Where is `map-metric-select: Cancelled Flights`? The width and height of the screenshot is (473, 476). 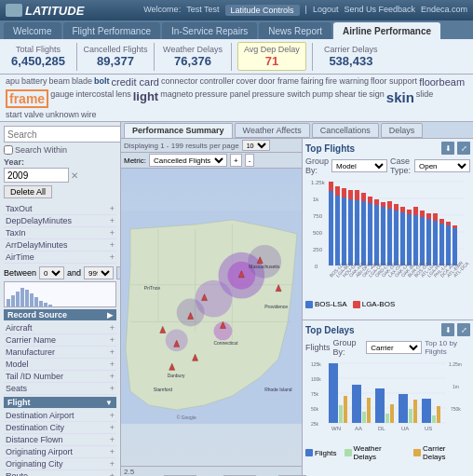
map-metric-select: Cancelled Flights is located at coordinates (188, 160).